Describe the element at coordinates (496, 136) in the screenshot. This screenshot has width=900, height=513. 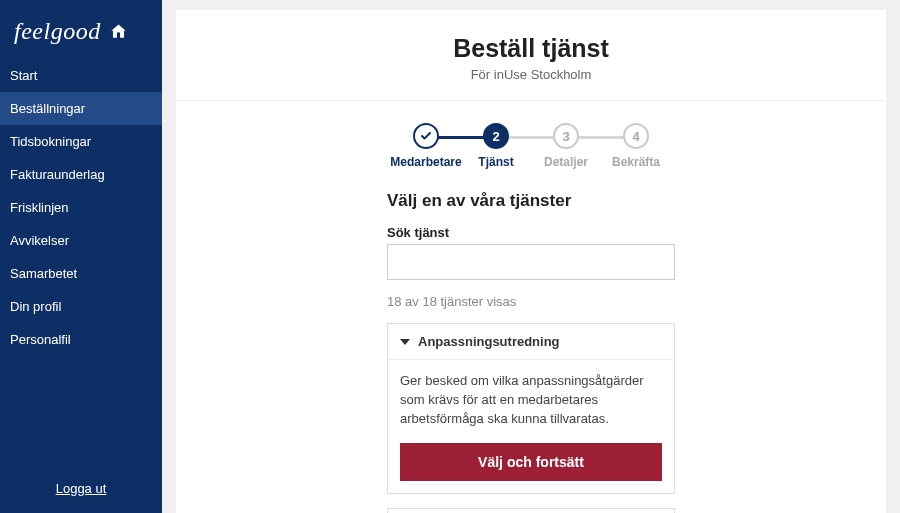
I see `step-number: 2` at that location.